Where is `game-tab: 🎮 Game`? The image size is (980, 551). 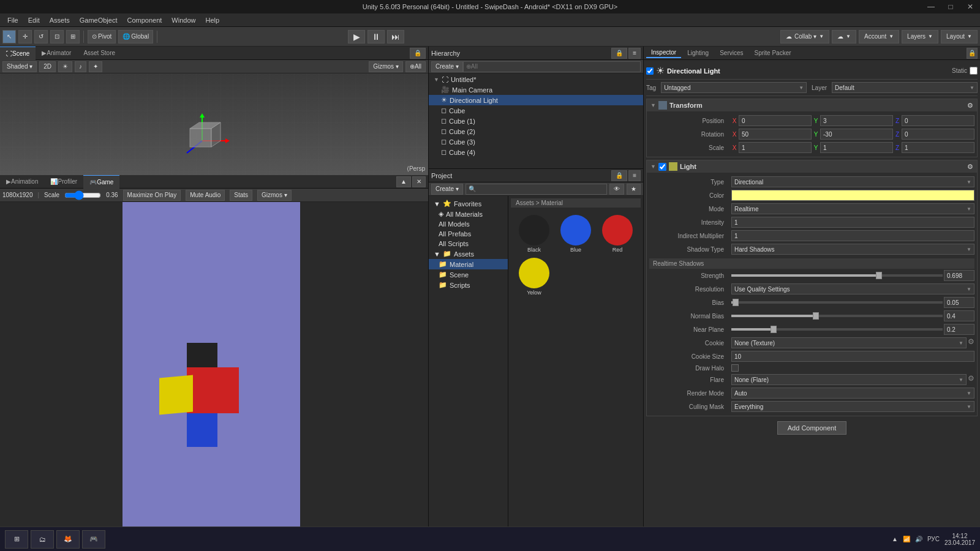
game-tab: 🎮 Game is located at coordinates (102, 182).